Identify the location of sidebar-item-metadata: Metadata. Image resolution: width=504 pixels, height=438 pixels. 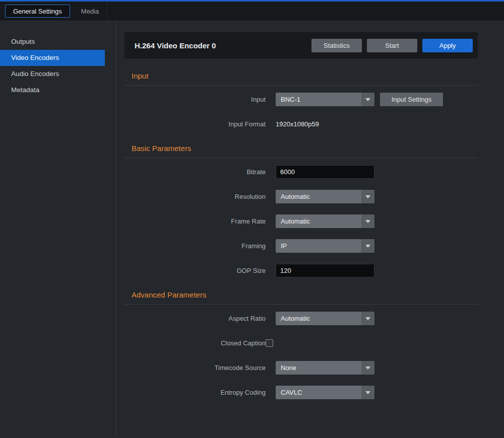
(52, 90).